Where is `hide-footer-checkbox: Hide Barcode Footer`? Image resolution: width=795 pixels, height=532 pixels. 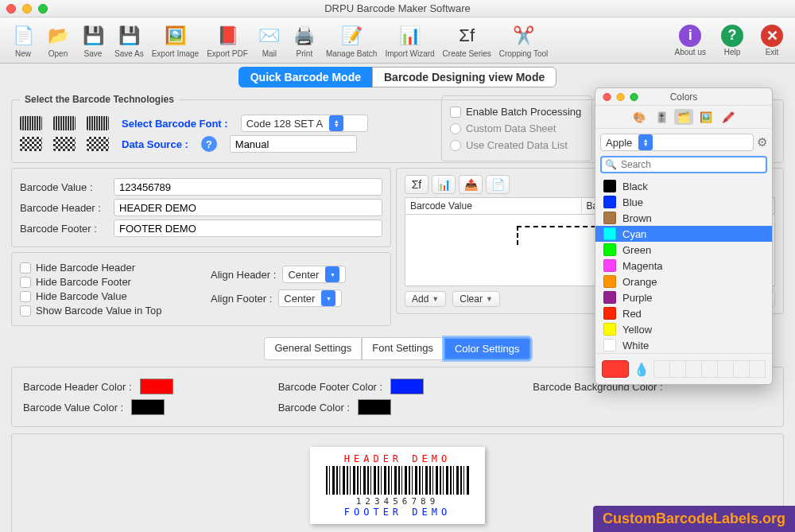
hide-footer-checkbox: Hide Barcode Footer is located at coordinates (115, 282).